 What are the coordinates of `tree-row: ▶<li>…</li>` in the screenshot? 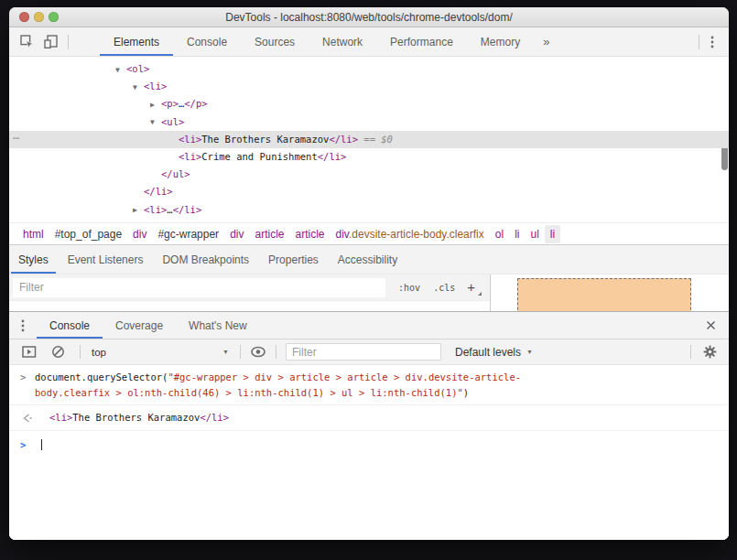 It's located at (369, 210).